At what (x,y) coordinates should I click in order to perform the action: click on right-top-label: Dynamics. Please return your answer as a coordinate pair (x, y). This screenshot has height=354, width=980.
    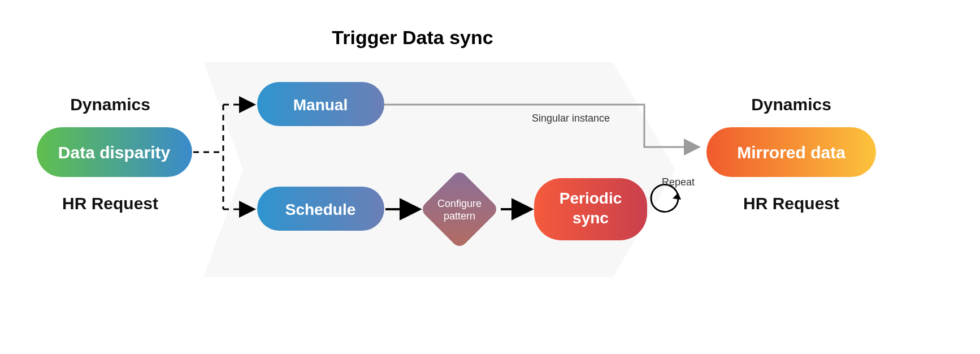
    Looking at the image, I should click on (791, 104).